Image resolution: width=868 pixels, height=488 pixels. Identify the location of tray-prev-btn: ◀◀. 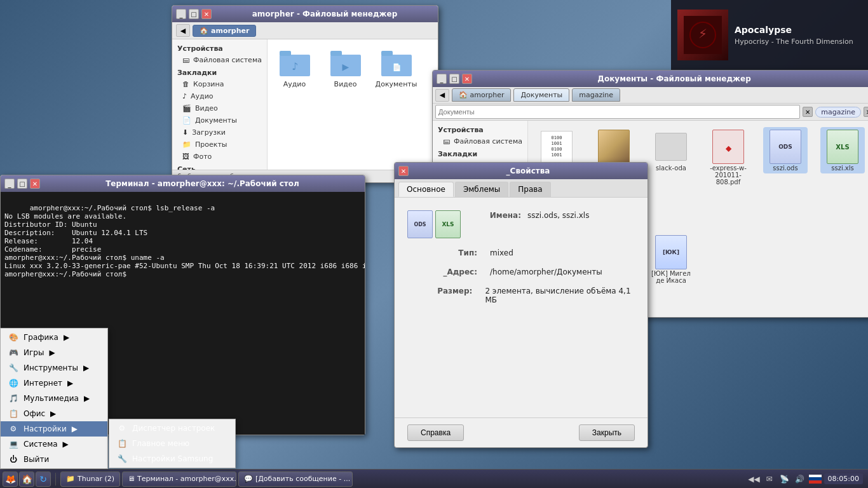
(754, 479).